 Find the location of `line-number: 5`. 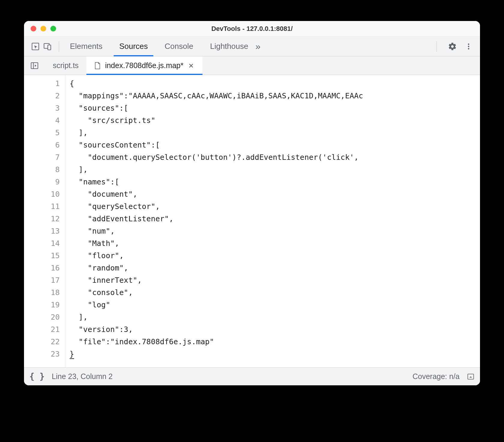

line-number: 5 is located at coordinates (44, 133).